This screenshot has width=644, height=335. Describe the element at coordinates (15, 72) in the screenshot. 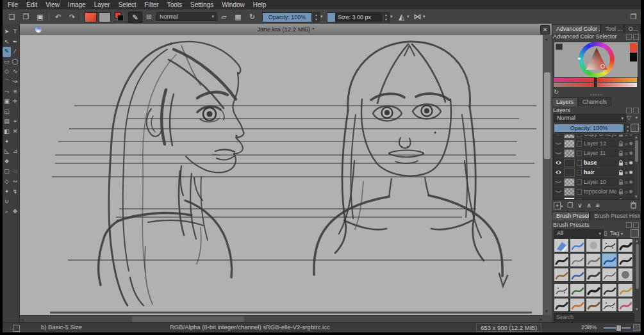

I see `polyline-tool: ∿` at that location.